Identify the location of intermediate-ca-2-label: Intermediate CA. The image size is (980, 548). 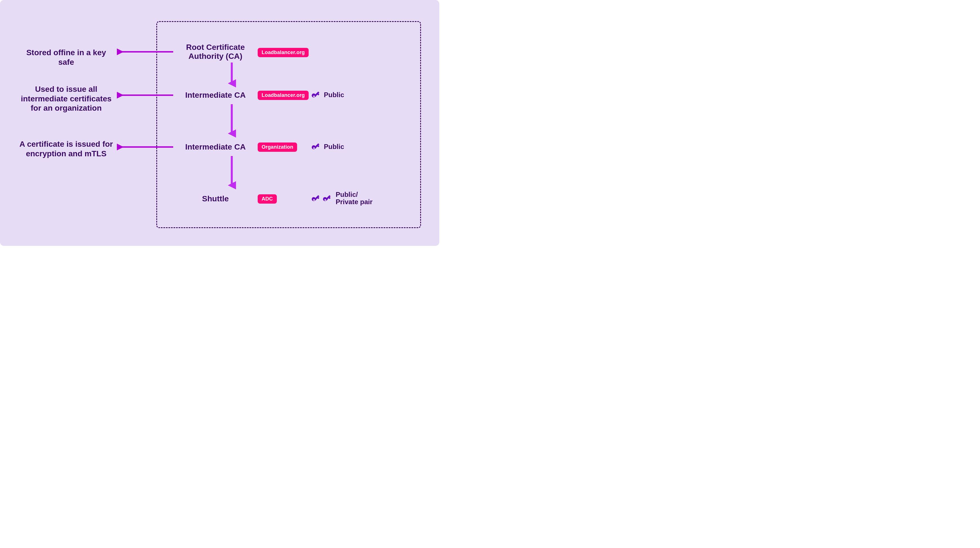
(215, 147).